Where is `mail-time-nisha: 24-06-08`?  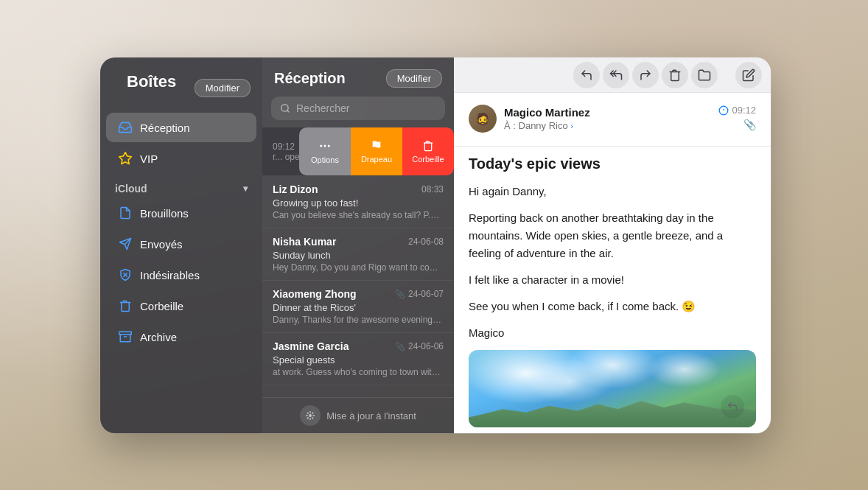
mail-time-nisha: 24-06-08 is located at coordinates (426, 242).